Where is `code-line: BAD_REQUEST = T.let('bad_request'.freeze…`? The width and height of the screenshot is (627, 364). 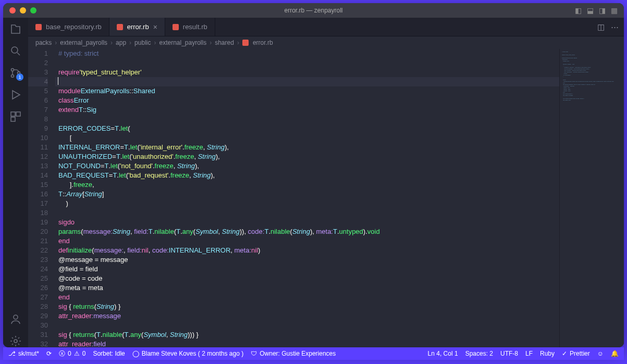
code-line: BAD_REQUEST = T.let('bad_request'.freeze… is located at coordinates (308, 175).